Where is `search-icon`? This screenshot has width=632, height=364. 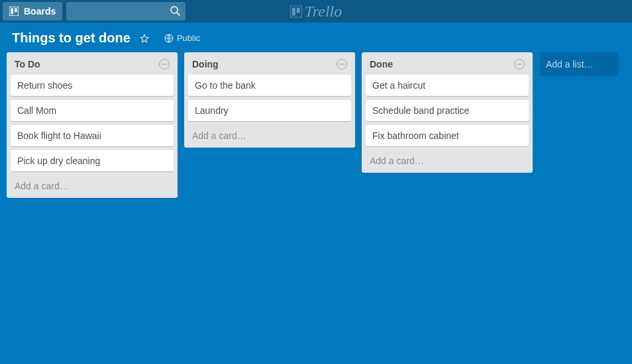
search-icon is located at coordinates (175, 11).